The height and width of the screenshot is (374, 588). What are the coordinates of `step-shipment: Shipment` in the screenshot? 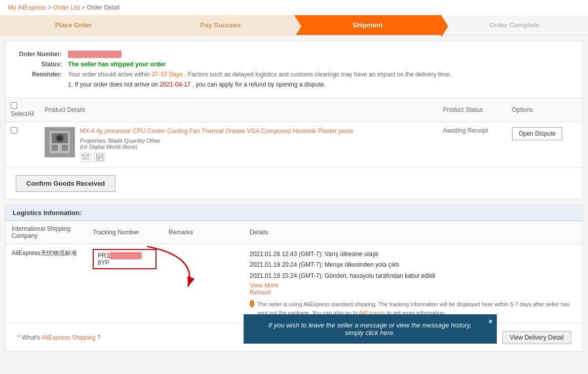 It's located at (368, 25).